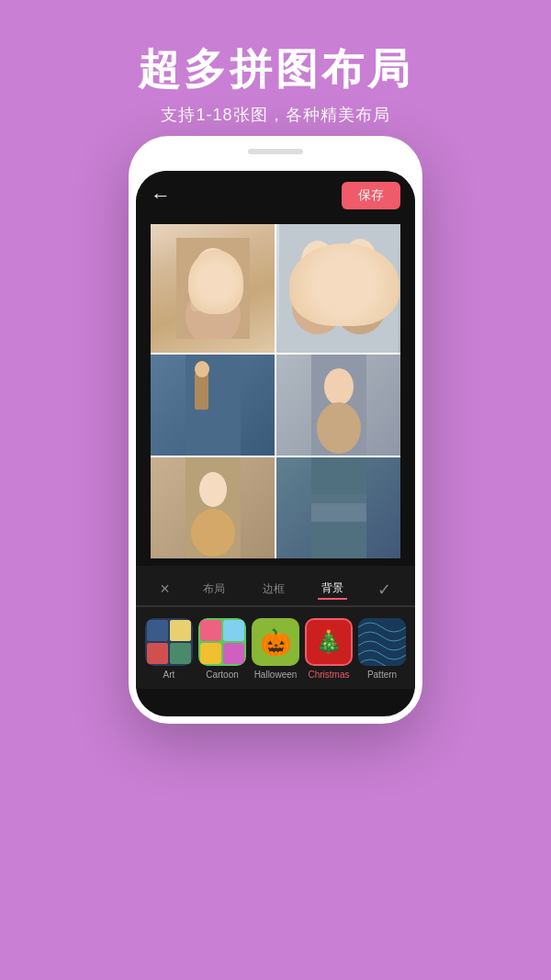 This screenshot has height=980, width=551. Describe the element at coordinates (169, 642) in the screenshot. I see `theme-art-thumb` at that location.